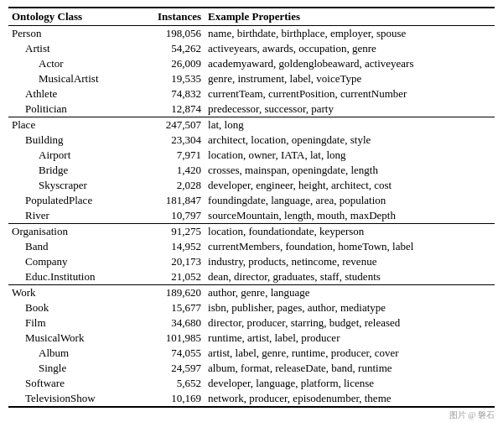  I want to click on table-row: Company20,173industry, products, netinco…, so click(252, 262).